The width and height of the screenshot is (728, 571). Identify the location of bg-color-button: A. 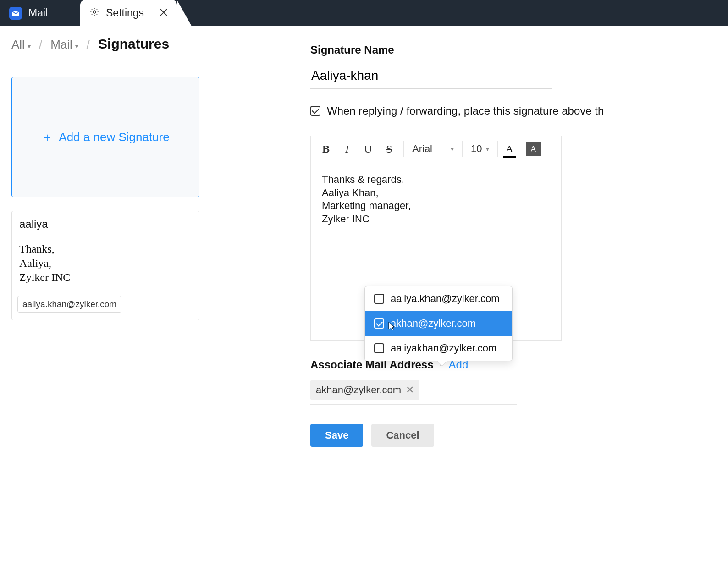
(534, 149).